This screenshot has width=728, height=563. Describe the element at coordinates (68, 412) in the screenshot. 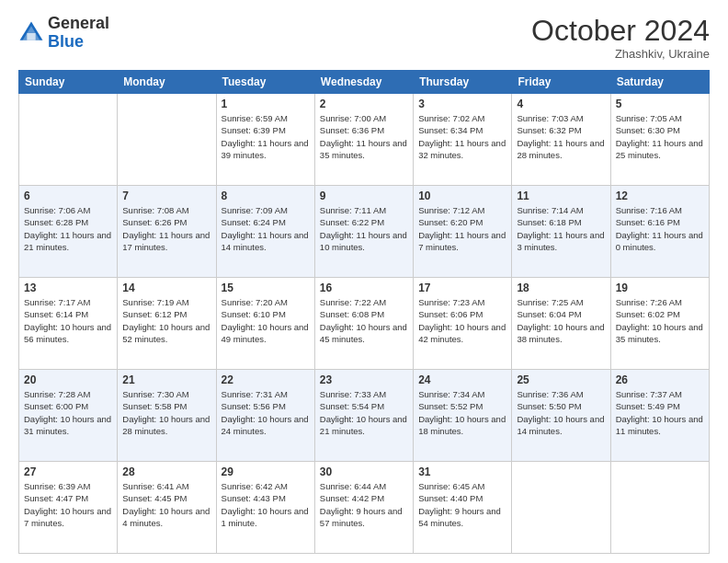

I see `day-detail: Sunrise: 7:28 AM Sunset: 6:00 PM Dayligh…` at that location.